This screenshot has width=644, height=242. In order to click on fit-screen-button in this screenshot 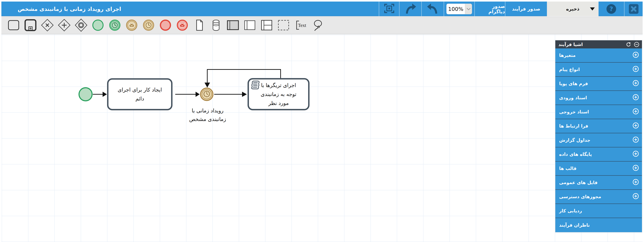, I will do `click(389, 9)`.